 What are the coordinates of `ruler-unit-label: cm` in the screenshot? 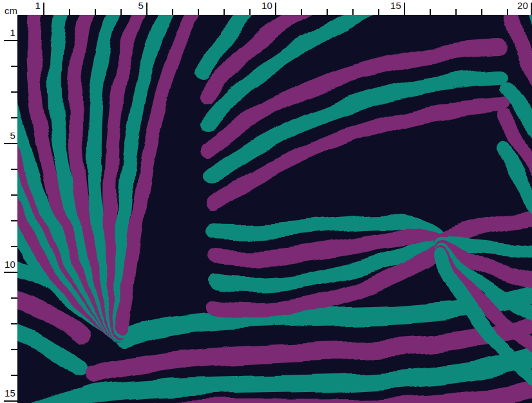 It's located at (11, 11).